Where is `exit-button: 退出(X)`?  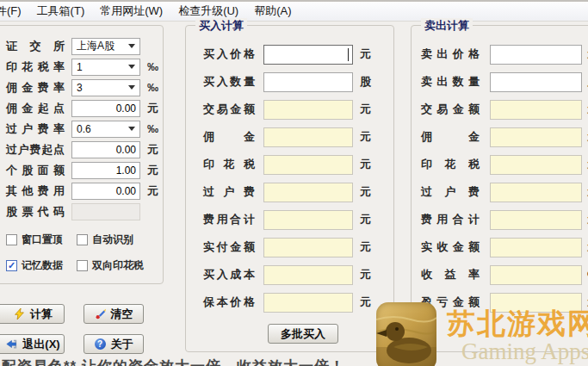 exit-button: 退出(X) is located at coordinates (33, 344).